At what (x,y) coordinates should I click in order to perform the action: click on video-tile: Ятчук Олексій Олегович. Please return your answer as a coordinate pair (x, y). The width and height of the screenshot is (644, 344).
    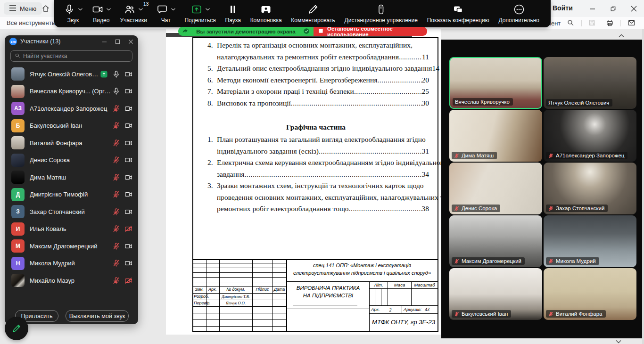
    Looking at the image, I should click on (590, 83).